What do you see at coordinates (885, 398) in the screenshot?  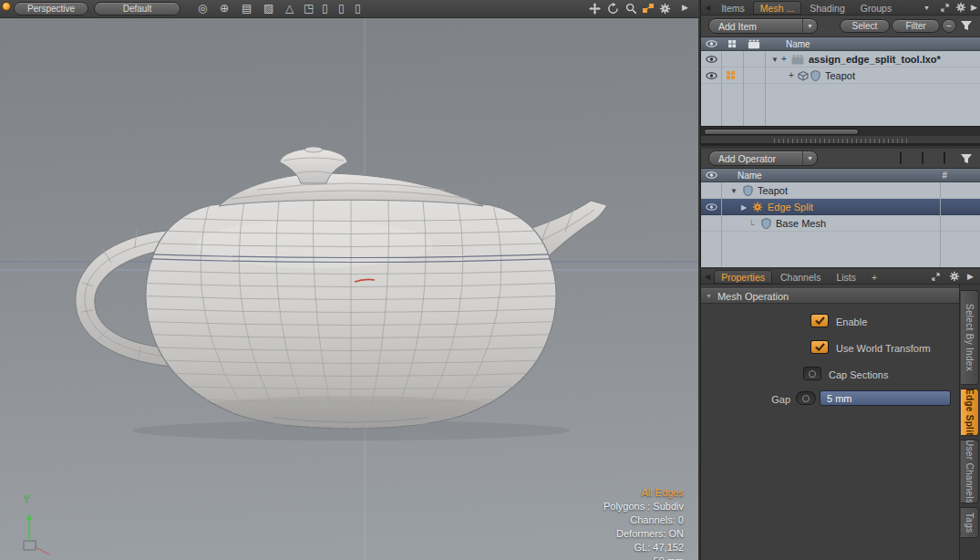 I see `gap-field` at bounding box center [885, 398].